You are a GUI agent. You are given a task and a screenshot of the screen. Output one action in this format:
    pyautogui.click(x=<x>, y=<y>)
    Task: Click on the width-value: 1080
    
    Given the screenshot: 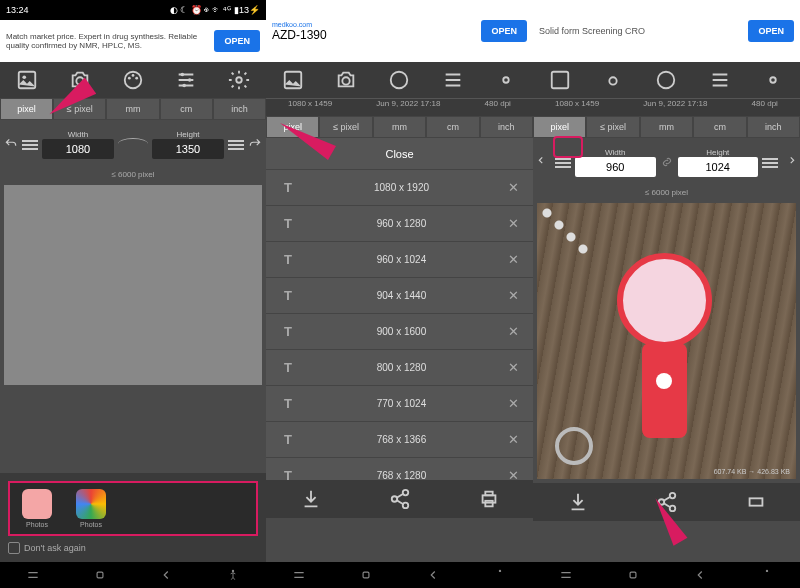 What is the action you would take?
    pyautogui.click(x=78, y=149)
    